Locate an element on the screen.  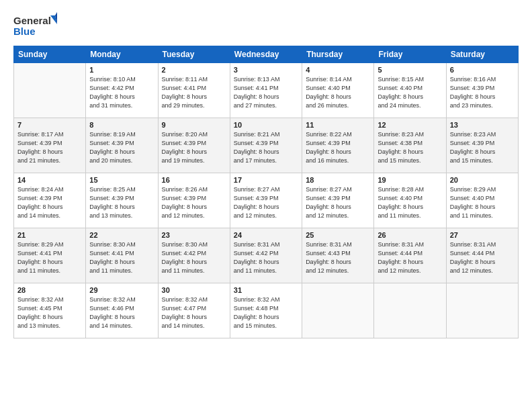
svg-text: General is located at coordinates (32, 20).